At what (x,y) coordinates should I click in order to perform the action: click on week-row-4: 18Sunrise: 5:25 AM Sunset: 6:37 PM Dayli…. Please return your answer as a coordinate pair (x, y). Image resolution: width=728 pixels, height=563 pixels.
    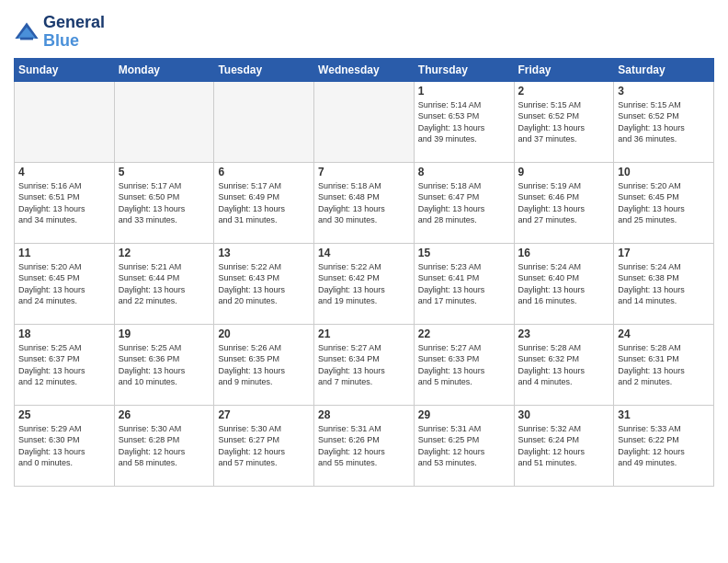
    Looking at the image, I should click on (364, 364).